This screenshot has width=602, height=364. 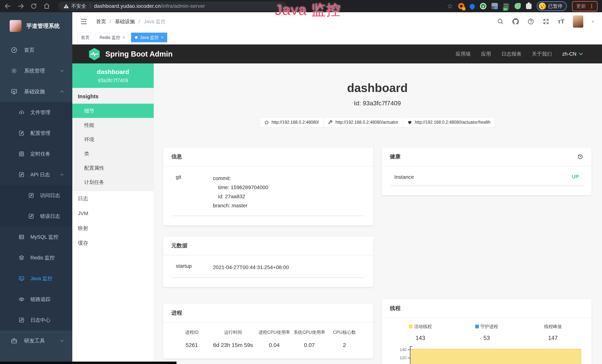 I want to click on sba-menu-config-props: 配置属性, so click(x=113, y=168).